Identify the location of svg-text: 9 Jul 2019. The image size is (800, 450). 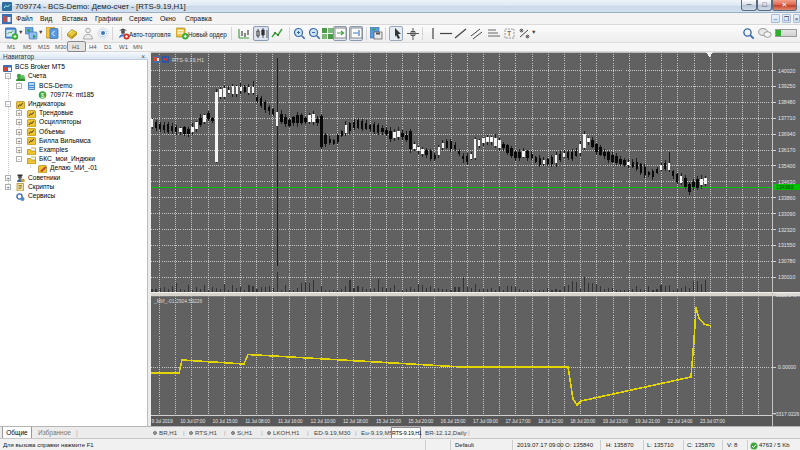
(162, 421).